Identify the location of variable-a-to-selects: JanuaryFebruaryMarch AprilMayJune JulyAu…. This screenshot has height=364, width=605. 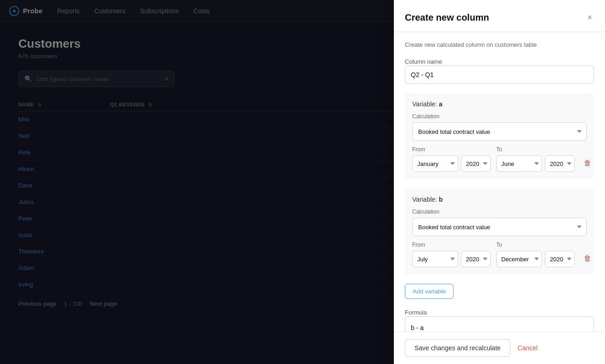
(535, 164).